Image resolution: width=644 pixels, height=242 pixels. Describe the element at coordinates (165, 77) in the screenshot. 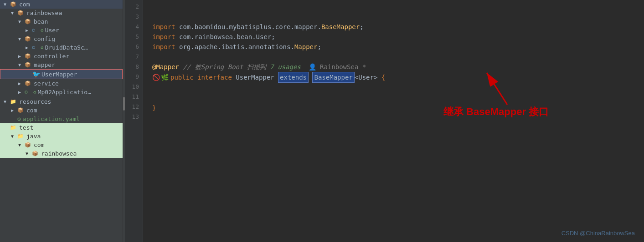

I see `spring-icon: 🌿` at that location.